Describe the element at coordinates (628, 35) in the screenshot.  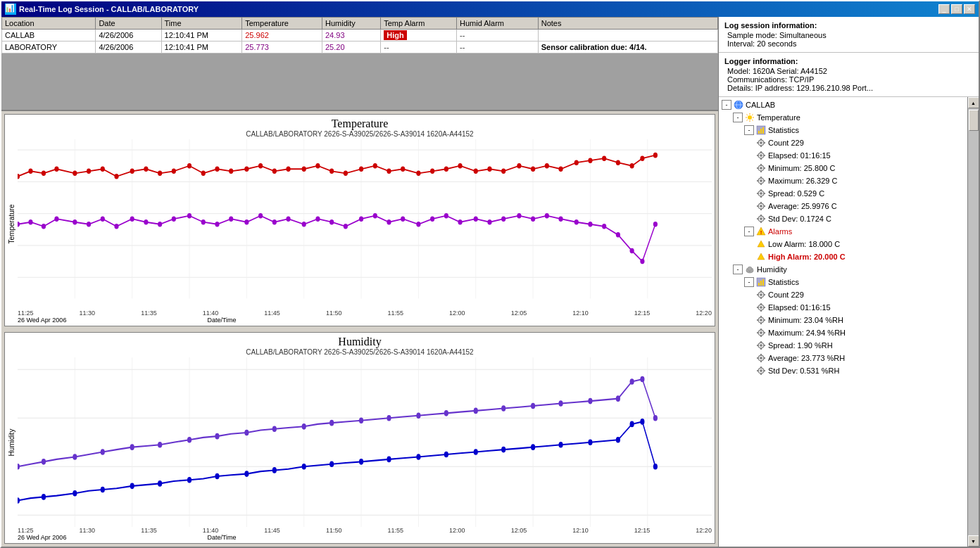
I see `cell-notes` at that location.